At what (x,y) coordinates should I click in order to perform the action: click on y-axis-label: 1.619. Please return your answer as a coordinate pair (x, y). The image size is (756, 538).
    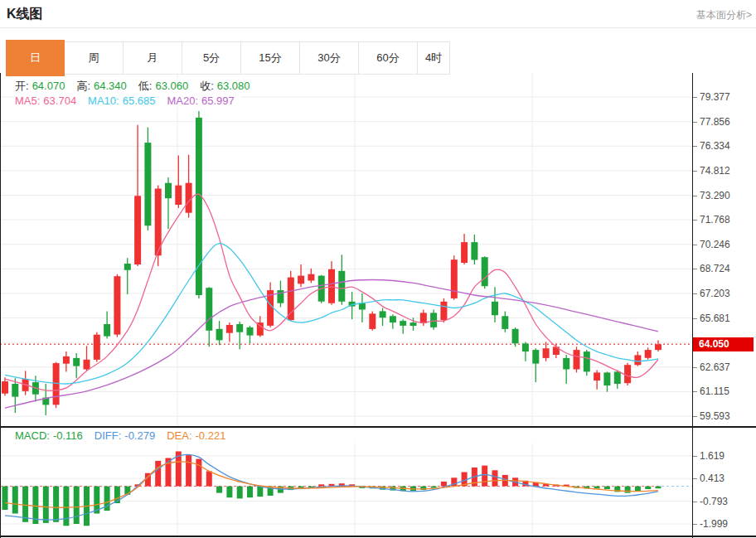
    Looking at the image, I should click on (727, 456).